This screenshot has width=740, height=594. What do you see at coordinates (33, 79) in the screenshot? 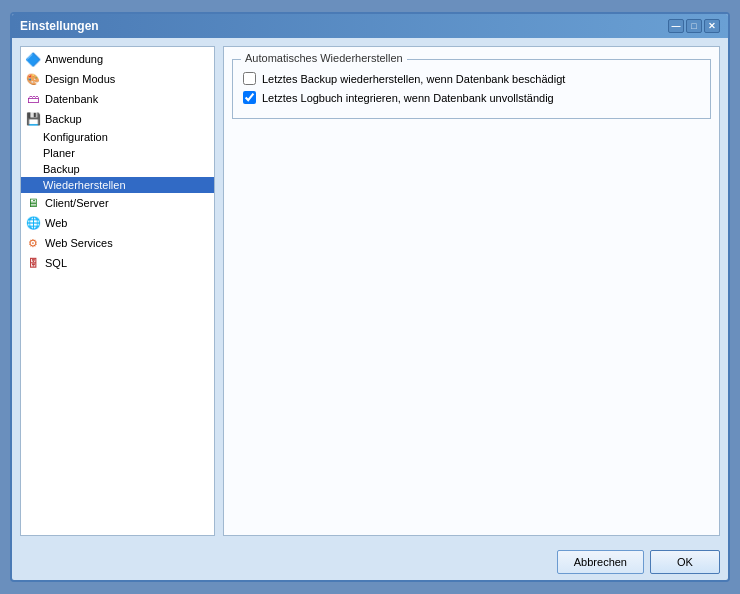
I see `design-icon: 🎨` at bounding box center [33, 79].